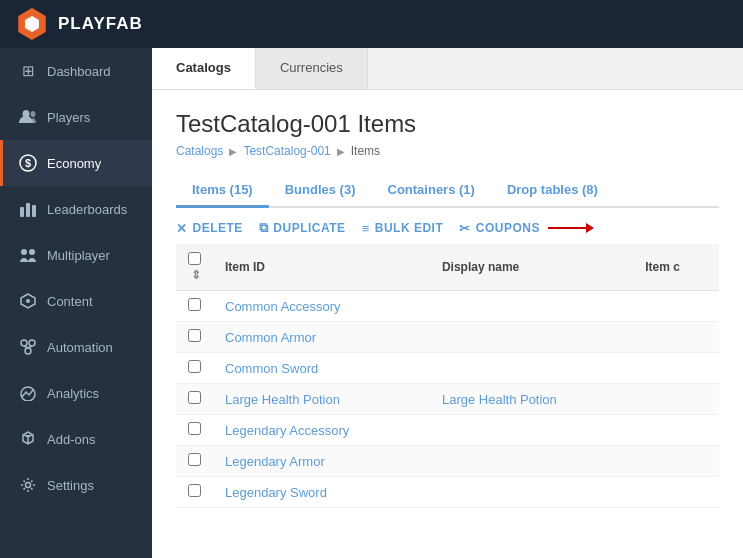 This screenshot has height=558, width=743. What do you see at coordinates (287, 430) in the screenshot?
I see `item-id-link-4: Legendary Accessory` at bounding box center [287, 430].